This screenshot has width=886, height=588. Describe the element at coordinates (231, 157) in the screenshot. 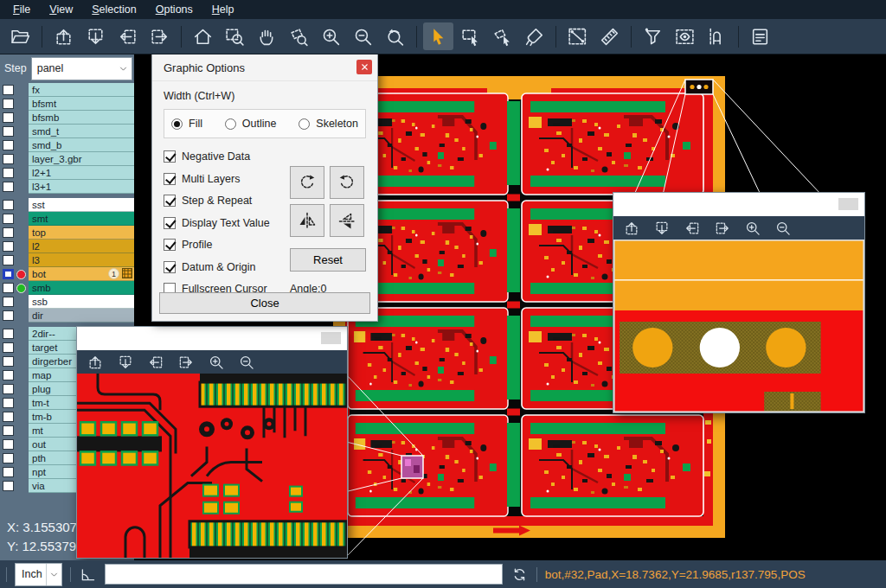

I see `display-option: Negative Data` at that location.